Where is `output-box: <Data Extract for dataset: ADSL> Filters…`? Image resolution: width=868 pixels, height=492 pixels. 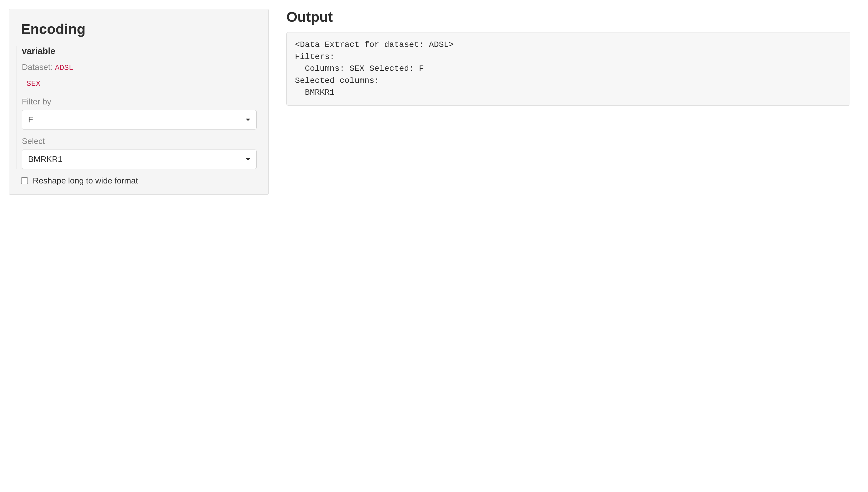 output-box: <Data Extract for dataset: ADSL> Filters… is located at coordinates (568, 69).